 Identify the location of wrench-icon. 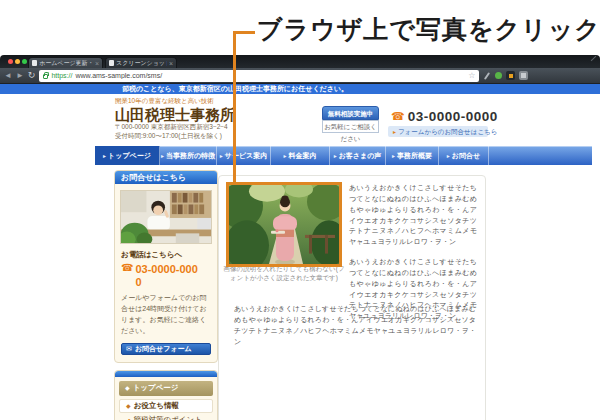
(487, 76).